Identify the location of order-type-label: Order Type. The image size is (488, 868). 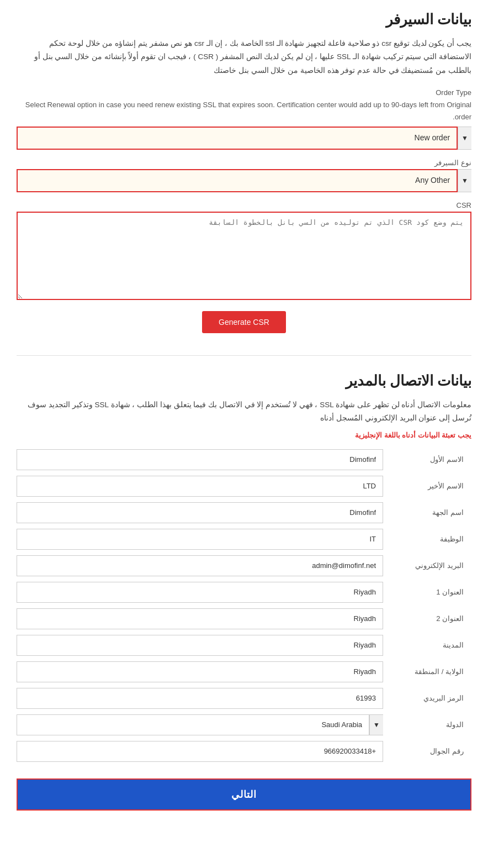
(244, 93).